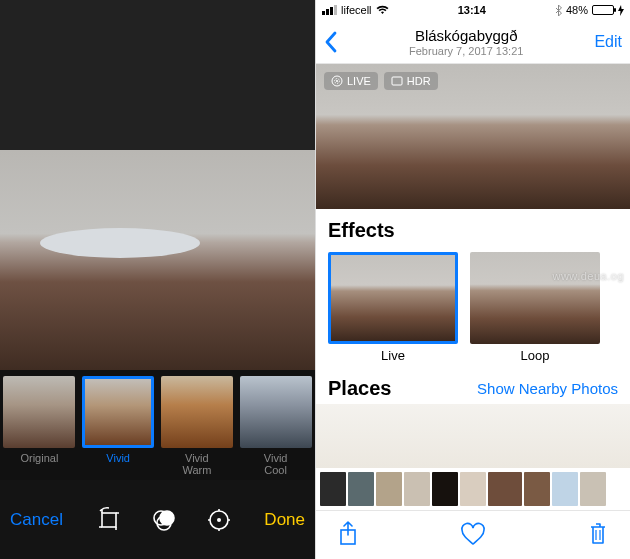 The width and height of the screenshot is (630, 559). Describe the element at coordinates (473, 228) in the screenshot. I see `effects-section: Effects` at that location.